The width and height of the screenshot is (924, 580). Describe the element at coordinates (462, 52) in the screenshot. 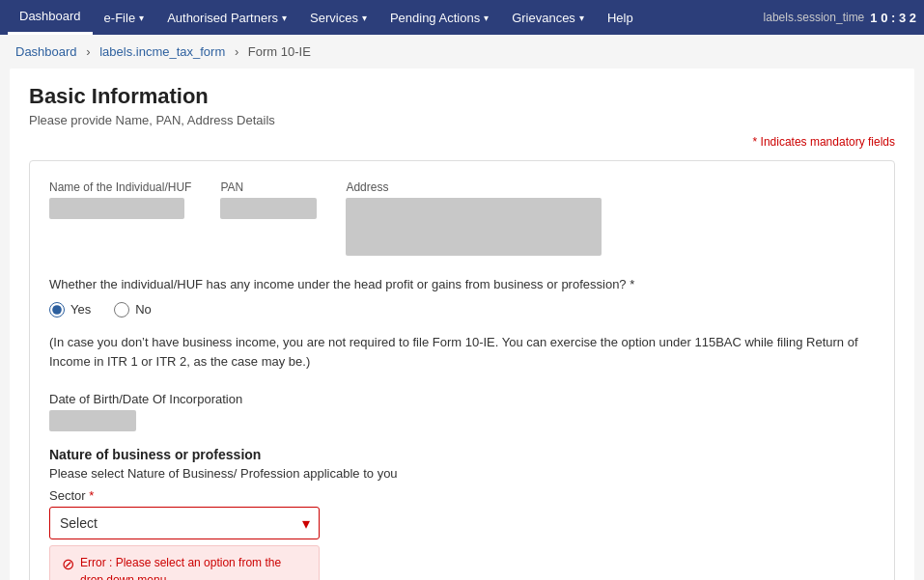

I see `breadcrumb: Dashboard › labels.incme_tax_form › Form…` at that location.